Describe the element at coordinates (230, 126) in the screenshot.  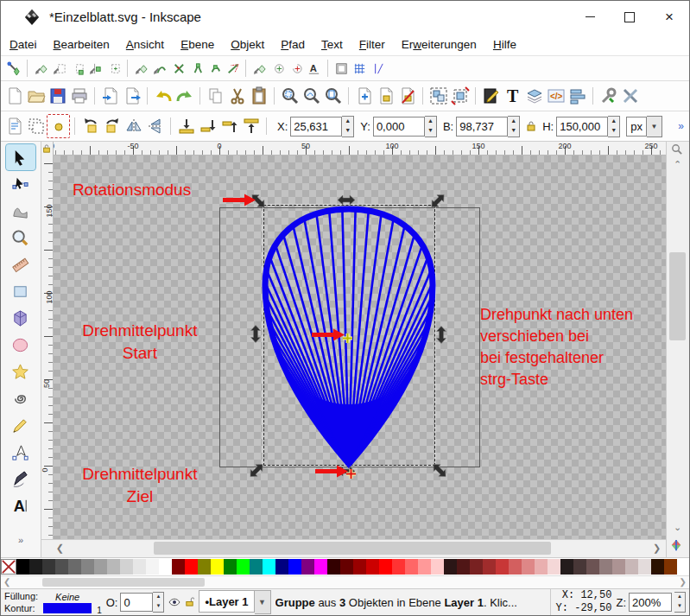
I see `raise-icon` at that location.